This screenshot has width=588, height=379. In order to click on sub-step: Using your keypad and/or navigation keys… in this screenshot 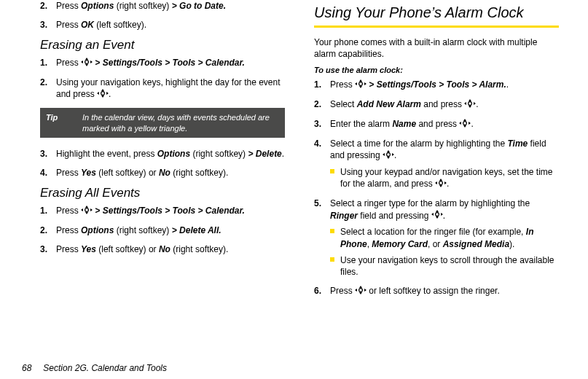, I will do `click(444, 178)`.